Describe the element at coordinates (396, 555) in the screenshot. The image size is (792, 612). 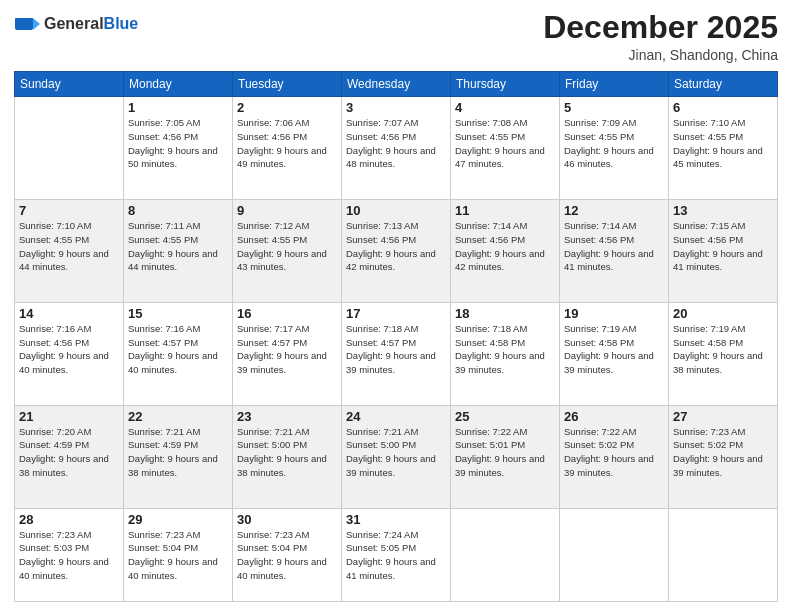
I see `calendar-week-row: 28Sunrise: 7:23 AMSunset: 5:03 PMDayligh…` at that location.